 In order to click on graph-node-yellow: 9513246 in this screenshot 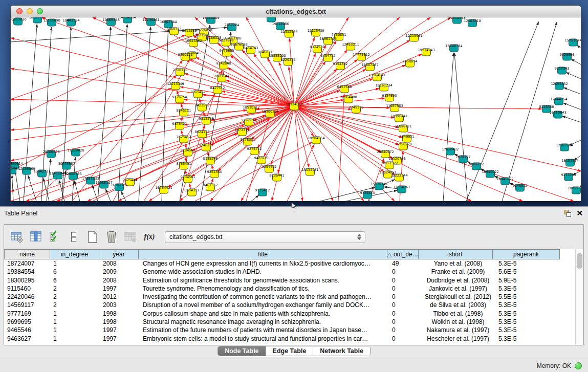, I will do `click(207, 121)`.